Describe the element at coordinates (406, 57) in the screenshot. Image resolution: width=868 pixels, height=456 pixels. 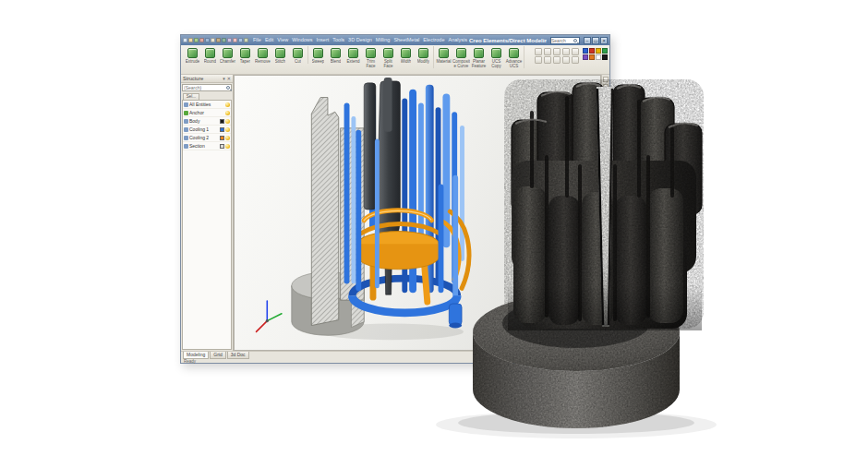
I see `toolbar-button: Width` at that location.